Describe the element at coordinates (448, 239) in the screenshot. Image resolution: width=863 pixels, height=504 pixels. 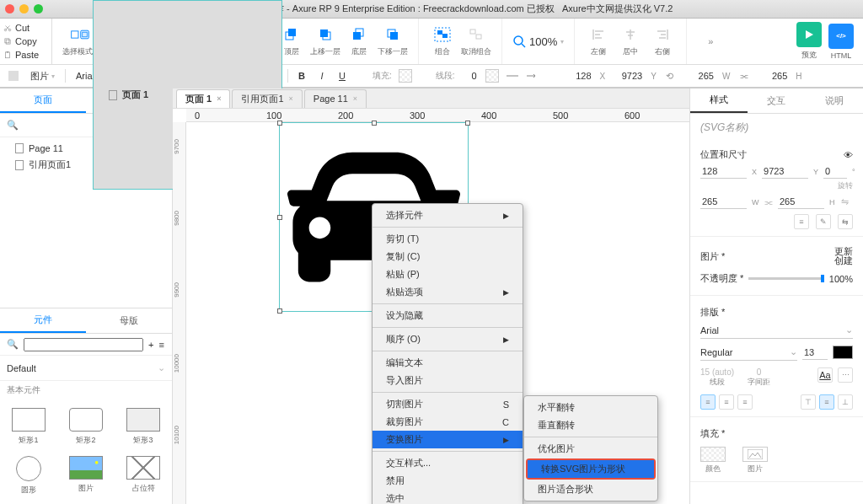
I see `menu-item-cut: 剪切 (T)` at that location.